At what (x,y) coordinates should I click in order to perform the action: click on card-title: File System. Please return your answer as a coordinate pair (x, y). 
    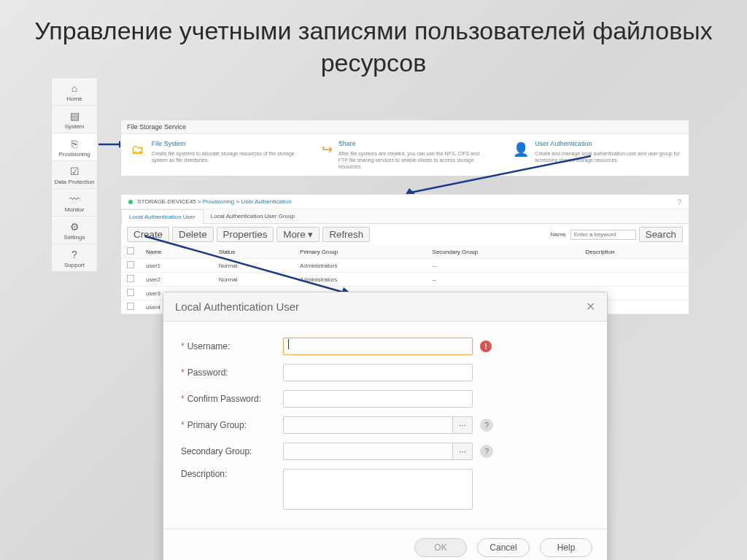
    Looking at the image, I should click on (225, 144).